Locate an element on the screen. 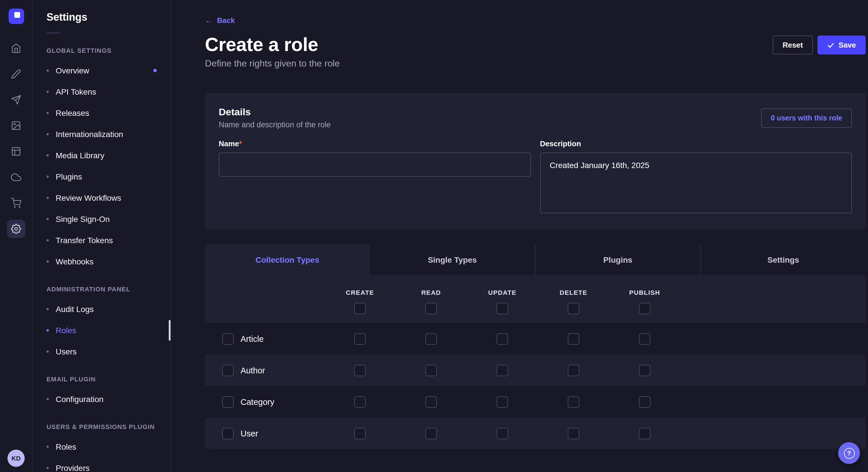 The image size is (868, 472). sidebar-item-configuration: Configuration is located at coordinates (102, 399).